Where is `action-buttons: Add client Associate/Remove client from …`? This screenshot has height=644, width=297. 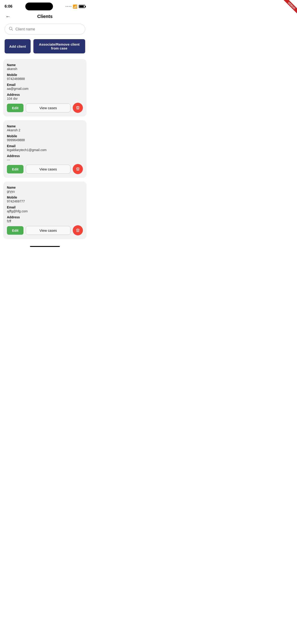
action-buttons: Add client Associate/Remove client from … is located at coordinates (45, 49).